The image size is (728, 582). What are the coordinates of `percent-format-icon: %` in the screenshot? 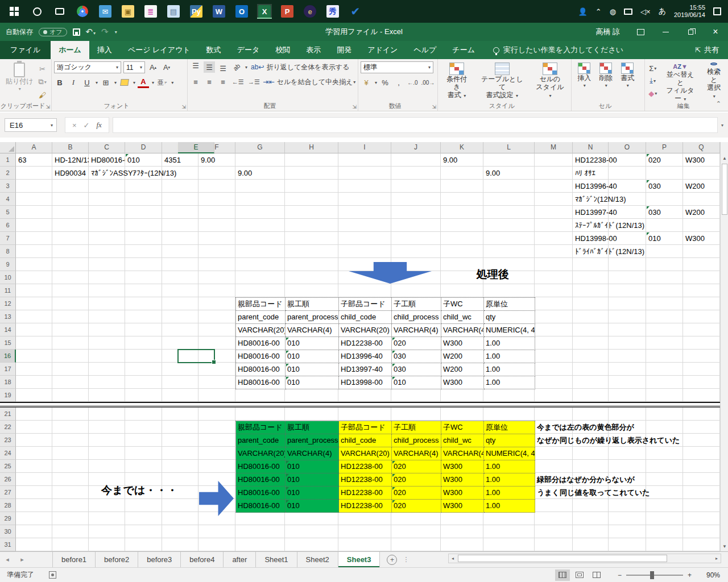 It's located at (385, 82).